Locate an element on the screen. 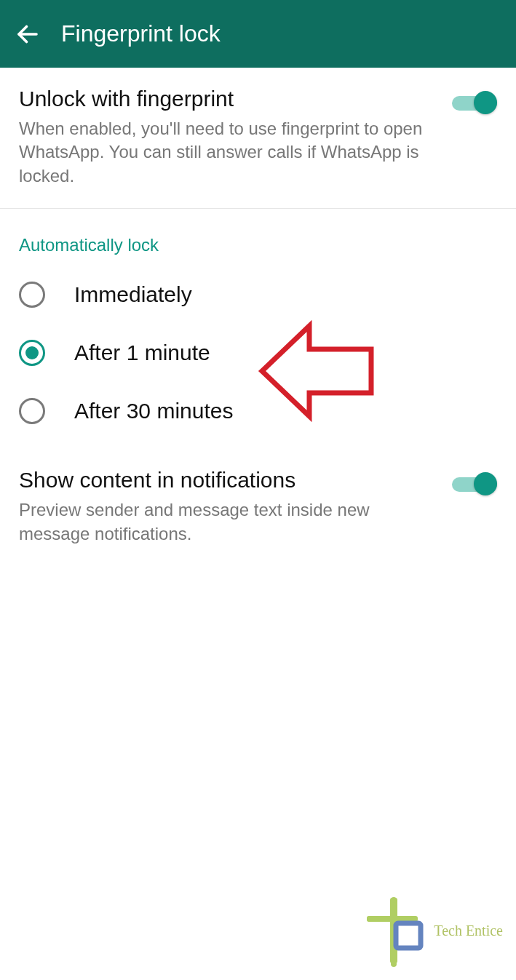 The height and width of the screenshot is (980, 516). unlock-title: Unlock with fingerprint is located at coordinates (229, 99).